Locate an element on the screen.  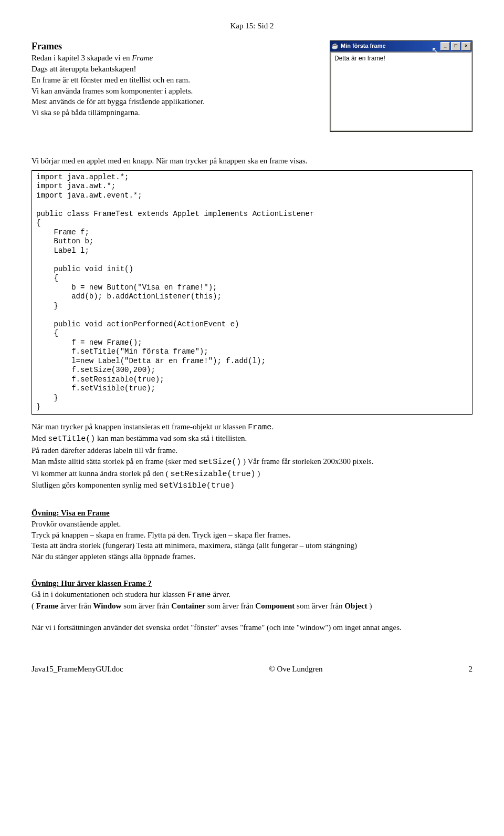
post-text: När man trycker på knappen instansieras … is located at coordinates (140, 427).